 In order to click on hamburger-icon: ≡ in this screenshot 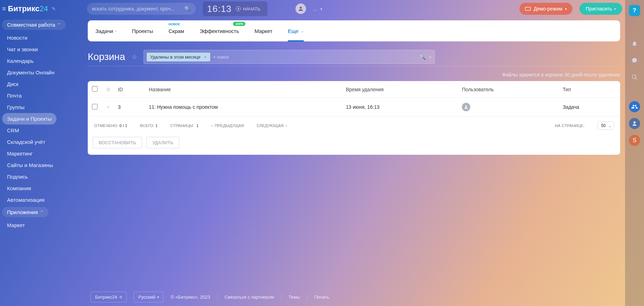, I will do `click(4, 9)`.